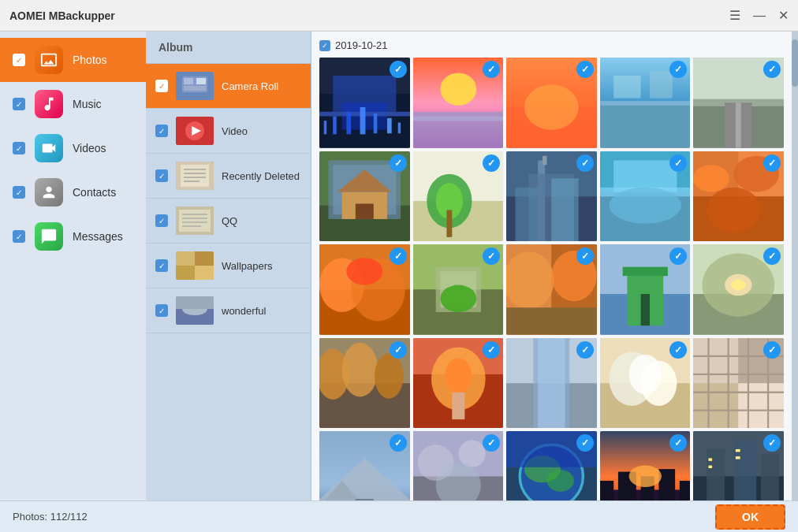  What do you see at coordinates (399, 16) in the screenshot?
I see `titlebar: AOMEI MBackupper ☰ — ✕` at bounding box center [399, 16].